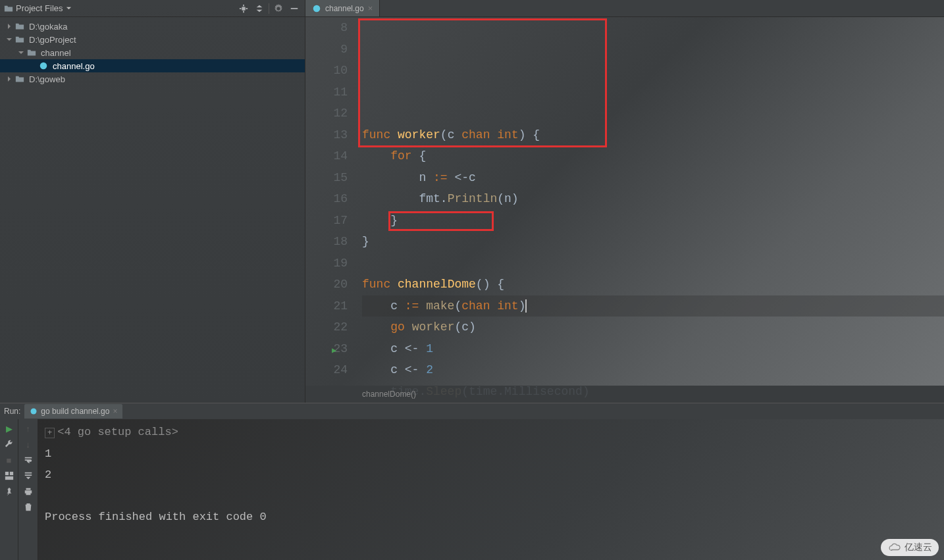  What do you see at coordinates (153, 26) in the screenshot?
I see `tree-folder: D:\gokaka` at bounding box center [153, 26].